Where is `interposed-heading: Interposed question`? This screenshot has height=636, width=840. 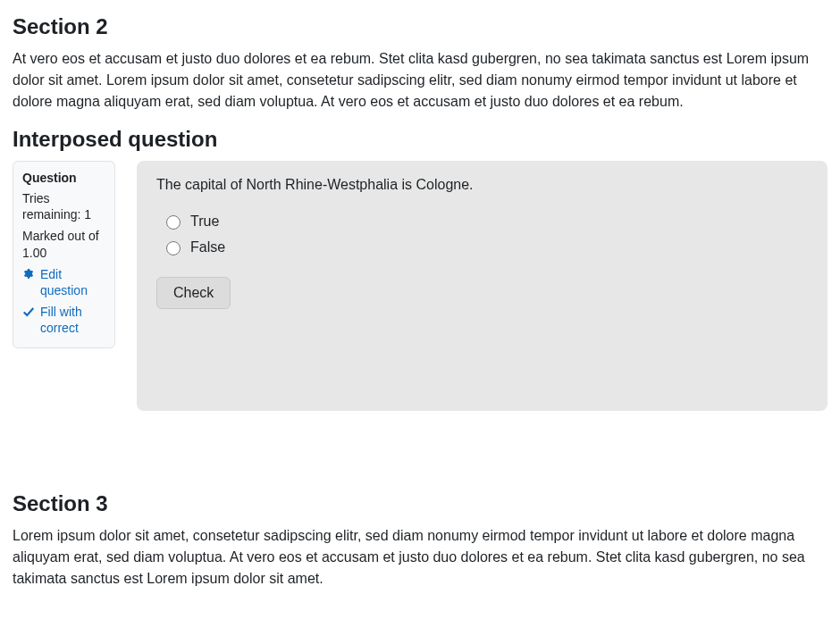
interposed-heading: Interposed question is located at coordinates (420, 139).